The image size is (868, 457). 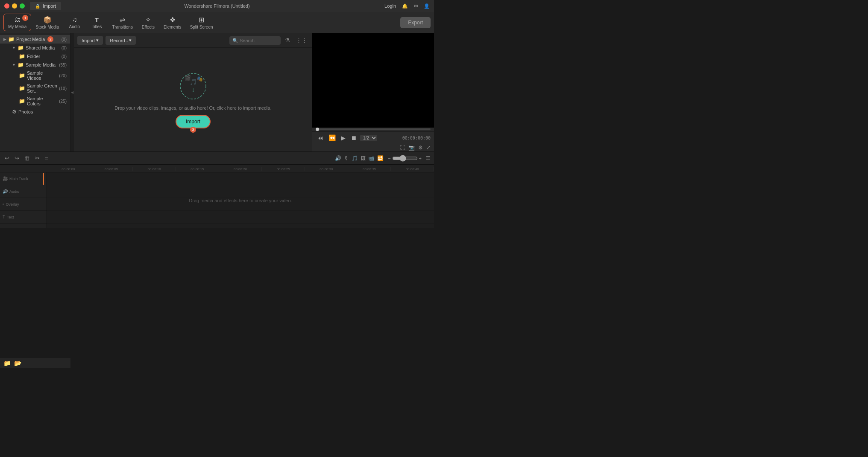 I want to click on project-media-count: (0), so click(x=64, y=39).